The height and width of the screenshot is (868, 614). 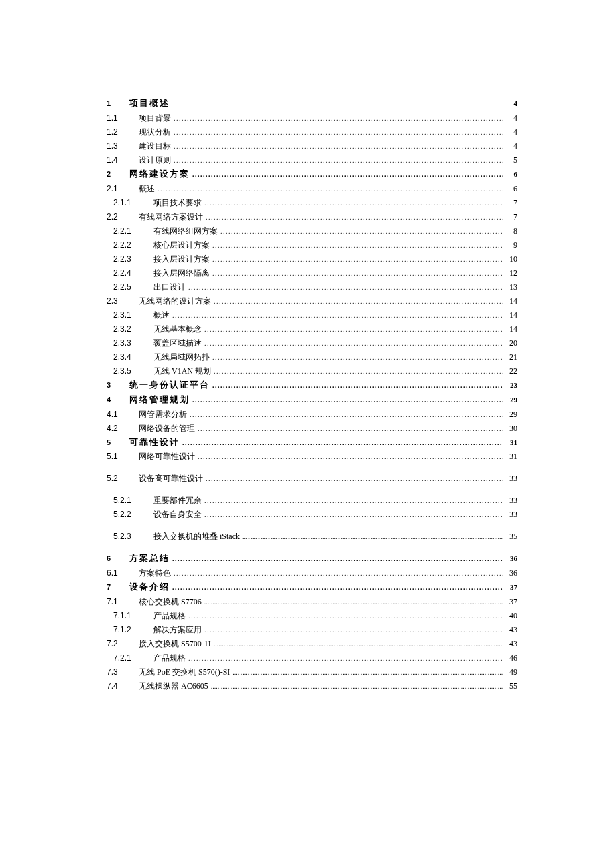 What do you see at coordinates (179, 343) in the screenshot?
I see `toc-title: 覆盖区域描述` at bounding box center [179, 343].